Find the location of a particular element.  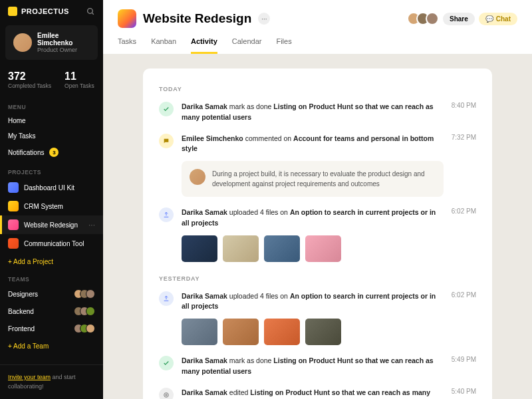

notification-badge: 3 is located at coordinates (54, 152).